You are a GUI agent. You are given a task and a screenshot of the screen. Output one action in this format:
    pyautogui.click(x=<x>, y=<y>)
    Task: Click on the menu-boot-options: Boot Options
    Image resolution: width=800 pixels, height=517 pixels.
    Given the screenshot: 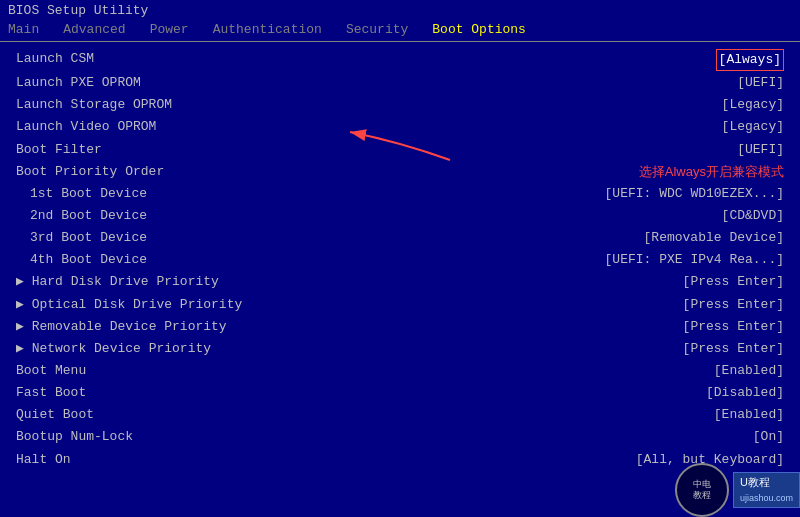 What is the action you would take?
    pyautogui.click(x=479, y=30)
    